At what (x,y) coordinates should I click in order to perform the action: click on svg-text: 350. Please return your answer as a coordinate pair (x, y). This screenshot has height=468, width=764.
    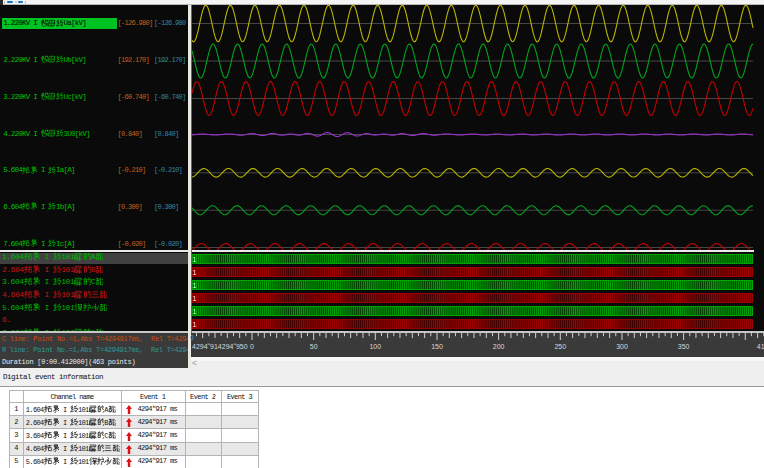
    Looking at the image, I should click on (684, 346).